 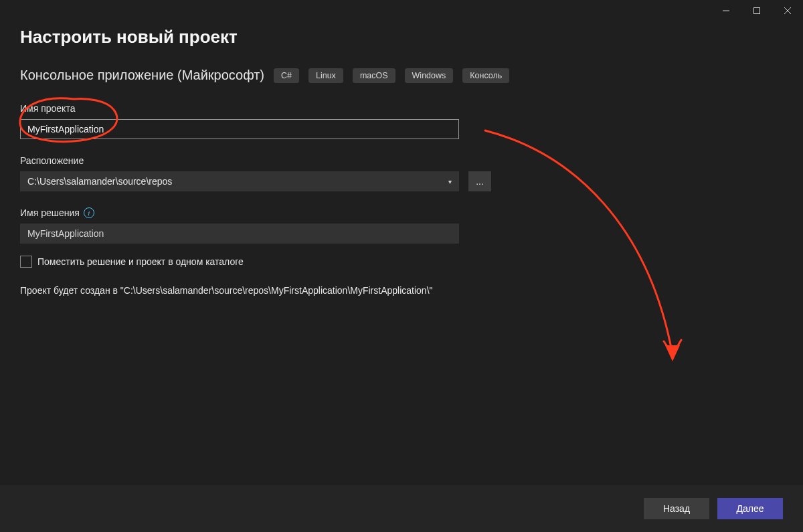 I want to click on project-name-label: Имя проекта, so click(x=402, y=108).